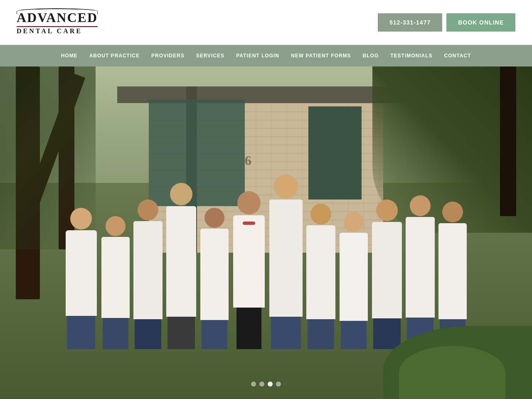 The image size is (532, 399). Describe the element at coordinates (266, 384) in the screenshot. I see `slide-indicators` at that location.